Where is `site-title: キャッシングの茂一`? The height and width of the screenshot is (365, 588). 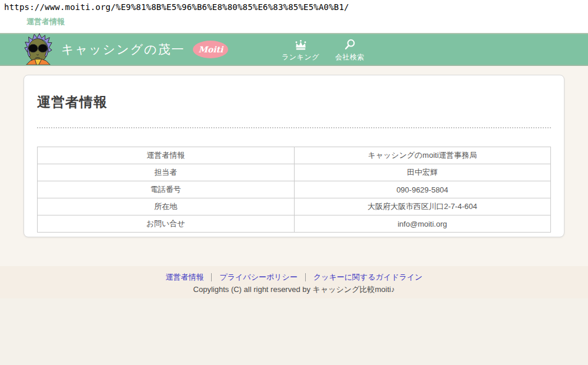
site-title: キャッシングの茂一 is located at coordinates (123, 49).